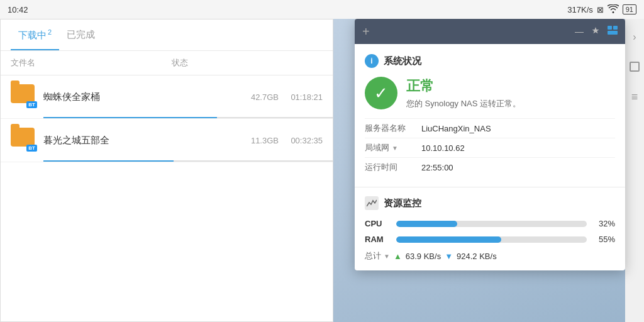 This screenshot has height=322, width=644. I want to click on info-label: 运行时间, so click(393, 167).